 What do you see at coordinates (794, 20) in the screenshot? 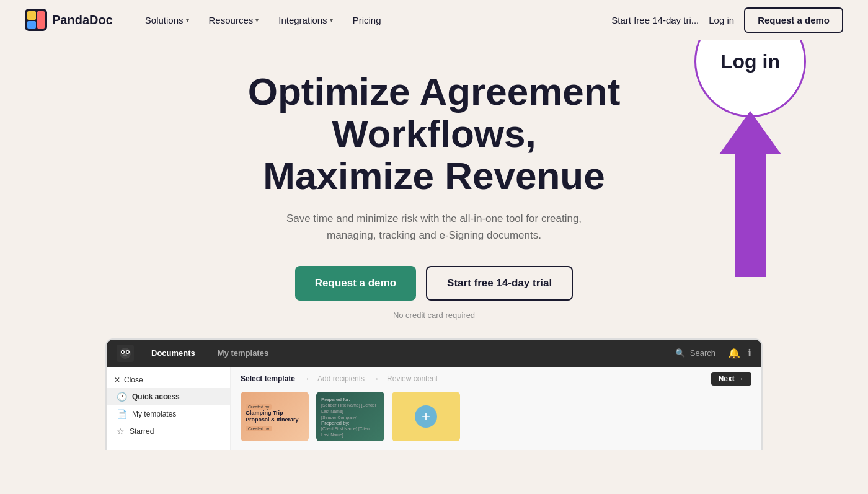
I see `nav-demo-button: Request a demo` at bounding box center [794, 20].